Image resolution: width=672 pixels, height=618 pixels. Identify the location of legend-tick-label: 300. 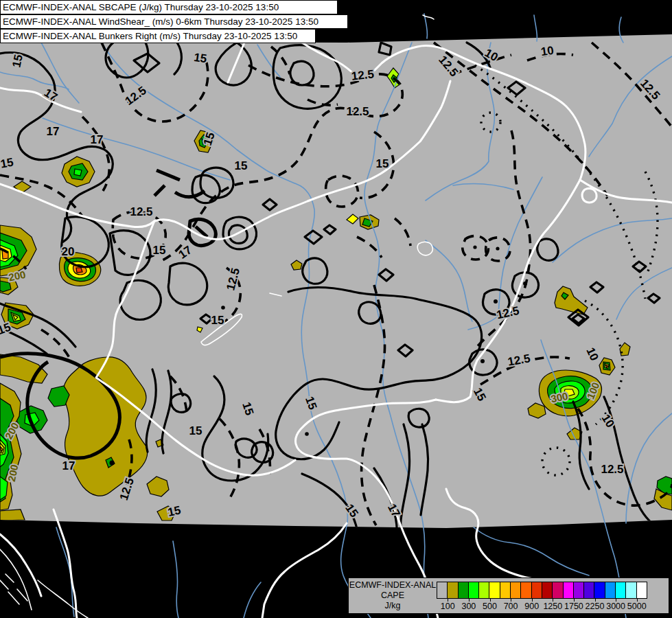
(468, 606).